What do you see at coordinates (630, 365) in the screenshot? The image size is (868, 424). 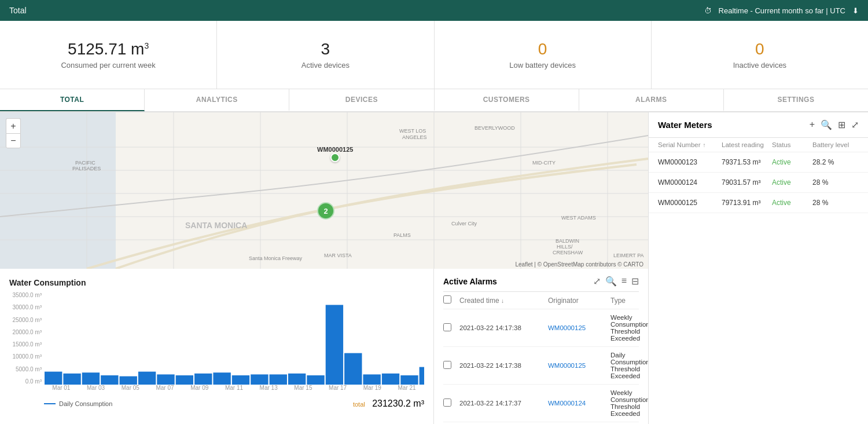 I see `alarm-type: Daily Consumption Threshold Exceeded` at bounding box center [630, 365].